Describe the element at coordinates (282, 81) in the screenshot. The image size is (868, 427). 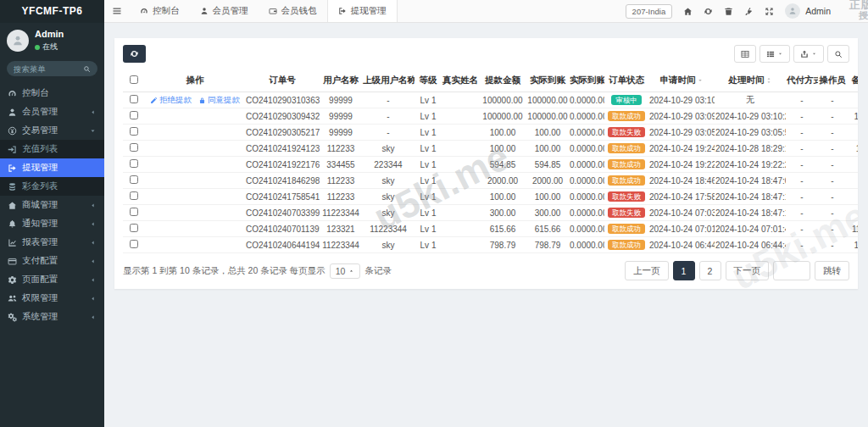
I see `col-header-order_no: 订单号` at that location.